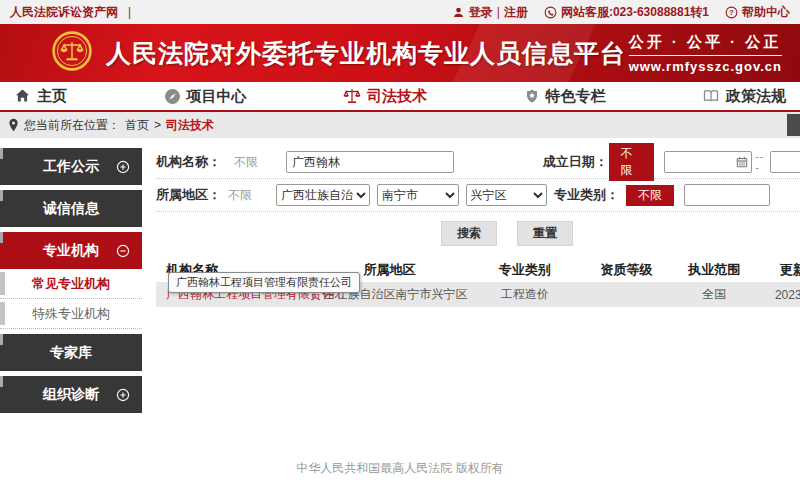  Describe the element at coordinates (621, 12) in the screenshot. I see `topbar-right: 登录 | 注册 网站客服:023-63088881转1 ? 帮助中心` at that location.